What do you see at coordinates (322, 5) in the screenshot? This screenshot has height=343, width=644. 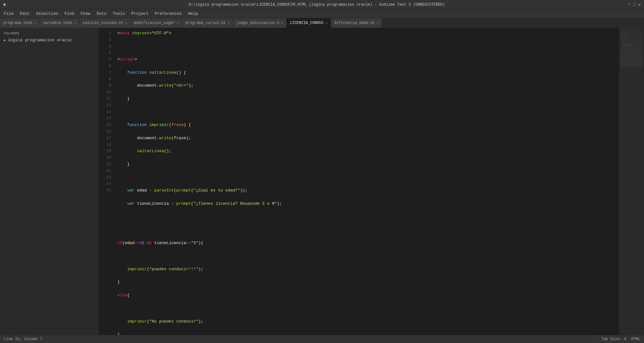 I see `title-bar: ■ D:\logica programacion oracle\LICENCIA…` at bounding box center [322, 5].